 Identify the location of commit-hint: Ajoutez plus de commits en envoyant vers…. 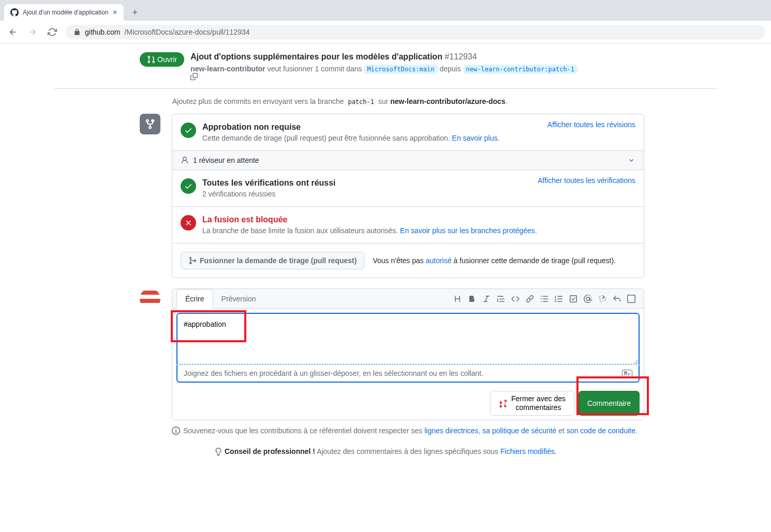
(444, 101).